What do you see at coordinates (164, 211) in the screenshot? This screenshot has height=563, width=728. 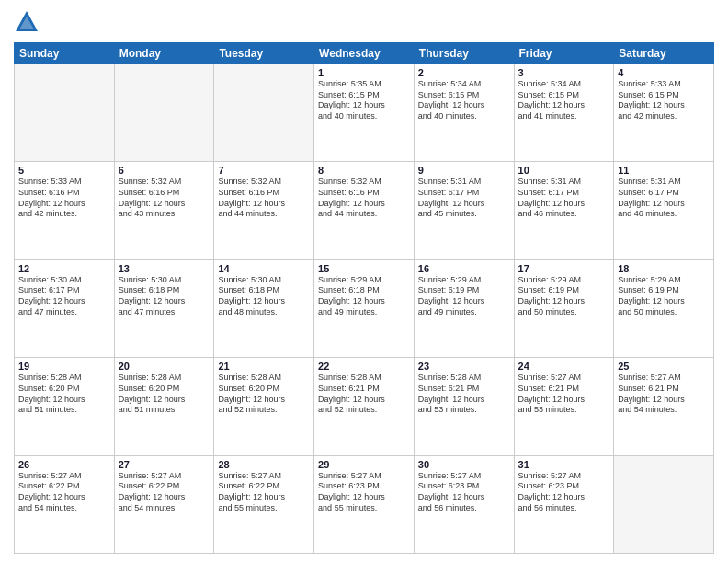 I see `calendar-cell: 6Sunrise: 5:32 AMSunset: 6:16 PMDaylight…` at bounding box center [164, 211].